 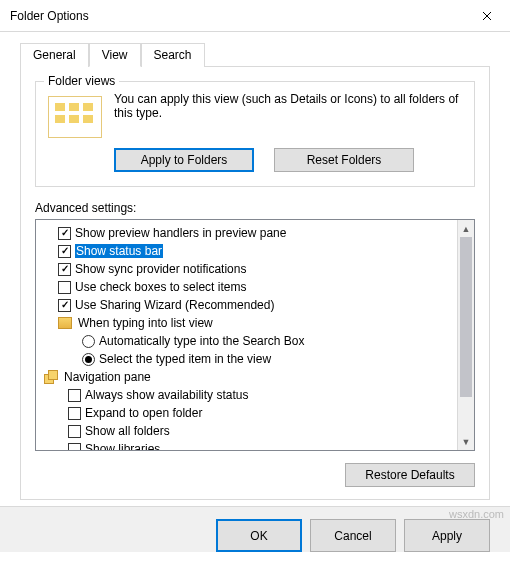 What do you see at coordinates (255, 341) in the screenshot?
I see `option-auto-type: Automatically type into the Search Box` at bounding box center [255, 341].